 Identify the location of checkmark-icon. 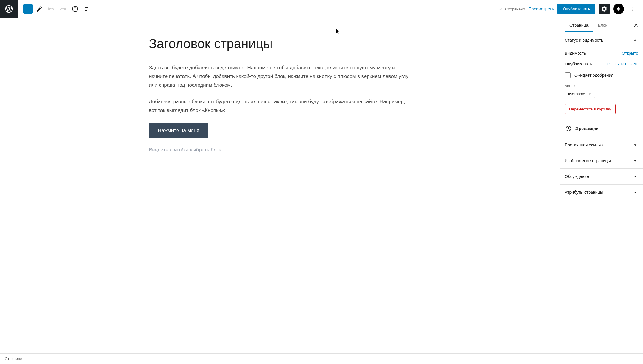
(501, 9).